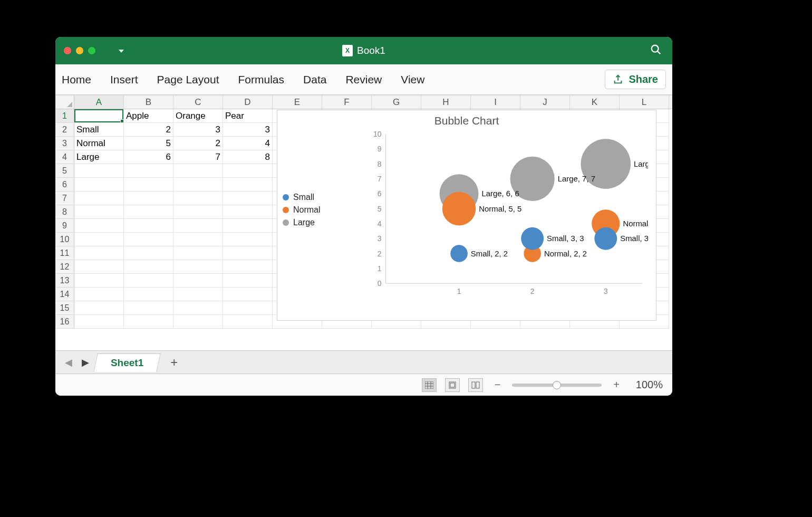 The image size is (812, 517). I want to click on sheet-tab-active: Sheet1, so click(127, 363).